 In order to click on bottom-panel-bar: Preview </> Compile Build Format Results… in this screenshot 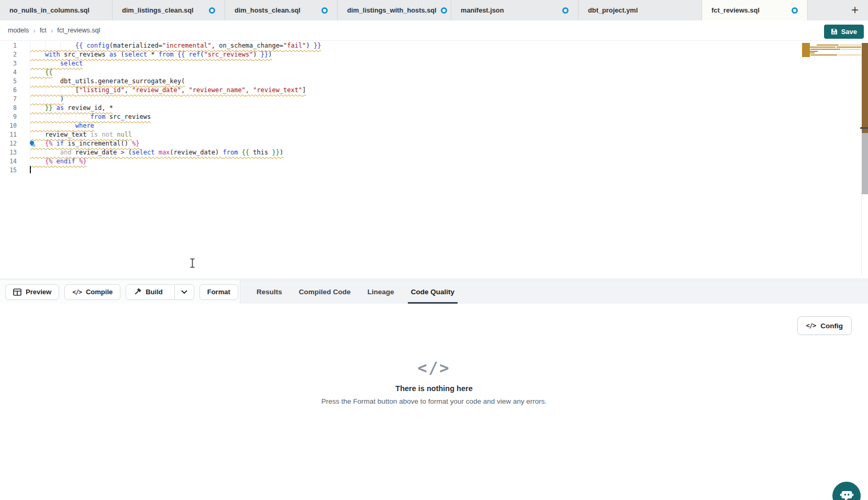, I will do `click(434, 292)`.